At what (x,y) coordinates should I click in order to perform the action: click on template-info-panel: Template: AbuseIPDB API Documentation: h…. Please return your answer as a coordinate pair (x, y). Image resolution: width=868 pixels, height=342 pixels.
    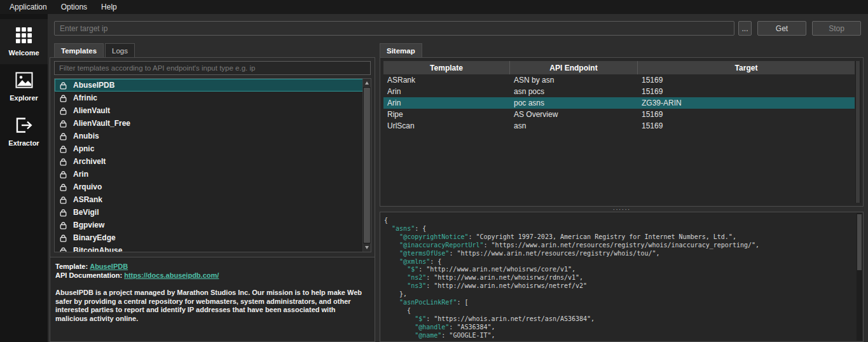
    Looking at the image, I should click on (212, 299).